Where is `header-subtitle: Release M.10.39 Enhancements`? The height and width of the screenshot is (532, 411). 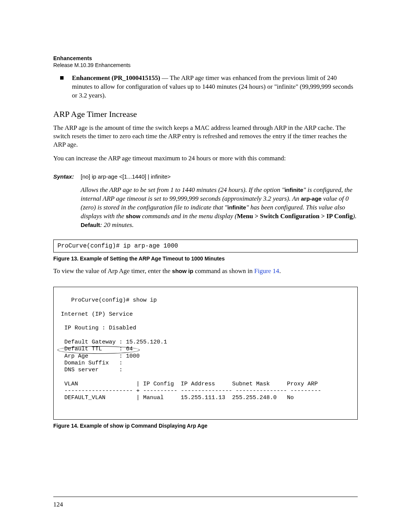 header-subtitle: Release M.10.39 Enhancements is located at coordinates (206, 66).